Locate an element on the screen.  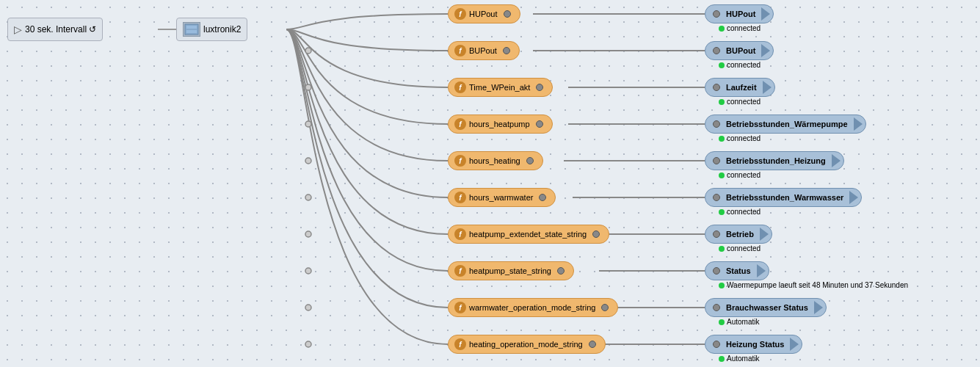
func-label: heatpump_extendet_state_string is located at coordinates (528, 234).